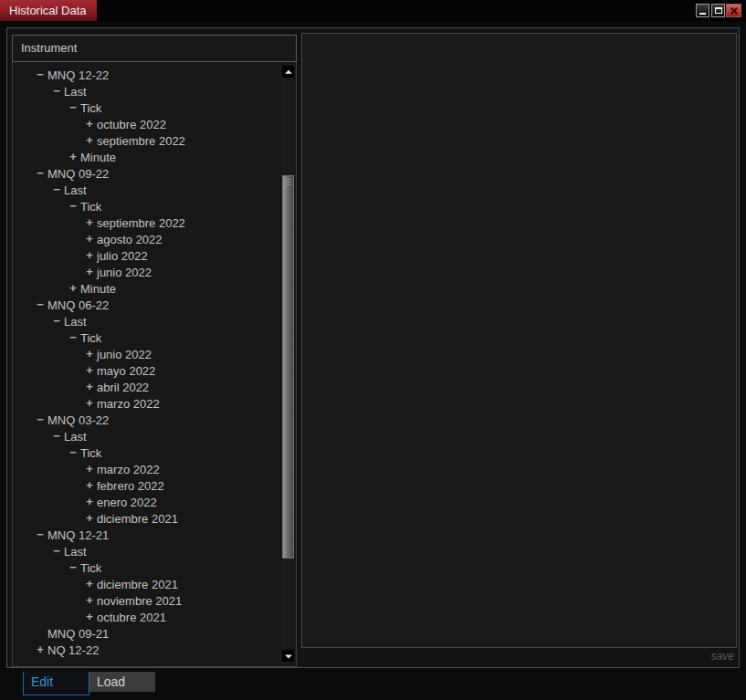  Describe the element at coordinates (154, 256) in the screenshot. I see `tree-item: +julio 2022` at that location.